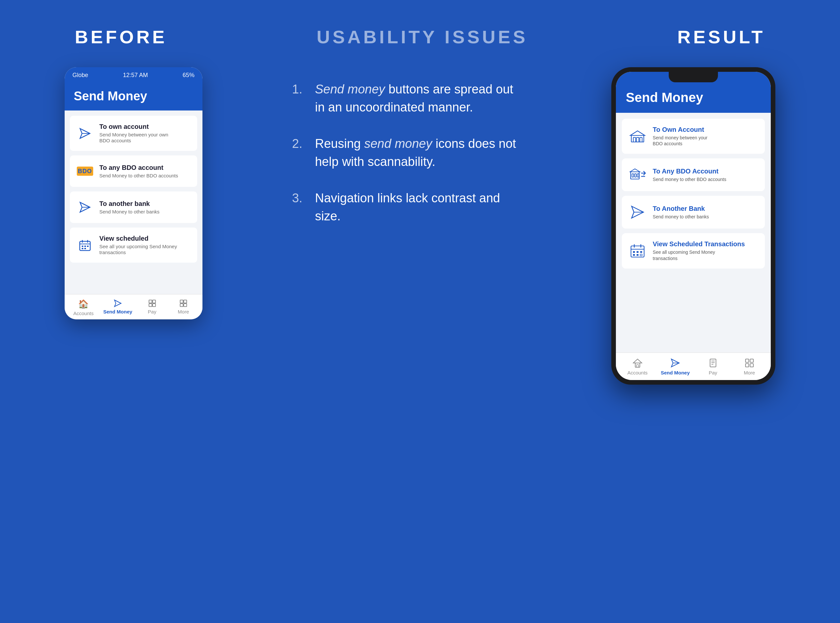  What do you see at coordinates (134, 307) in the screenshot?
I see `before-bottom-nav: 🏠 Accounts Send Money` at bounding box center [134, 307].